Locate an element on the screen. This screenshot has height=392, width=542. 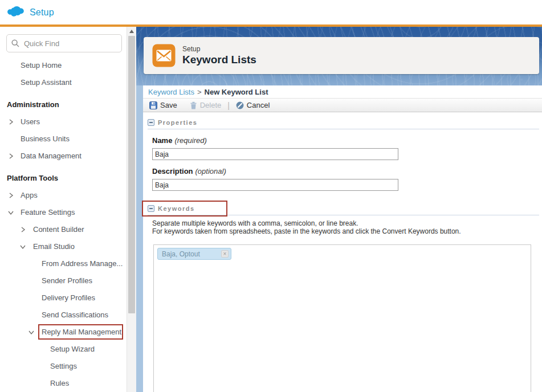
sidebar-item-apps: Apps is located at coordinates (63, 195).